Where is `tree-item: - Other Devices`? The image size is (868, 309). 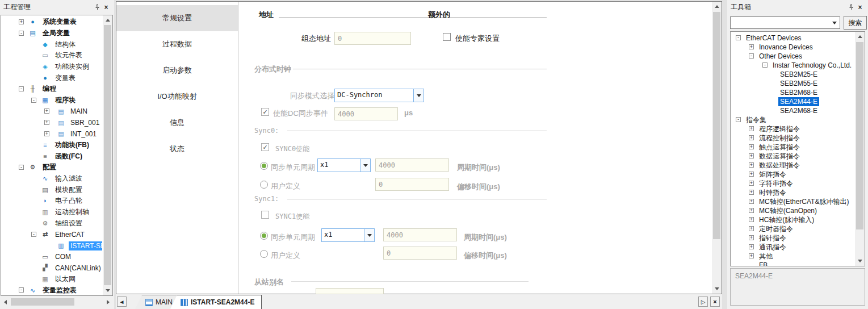 tree-item: - Other Devices is located at coordinates (792, 56).